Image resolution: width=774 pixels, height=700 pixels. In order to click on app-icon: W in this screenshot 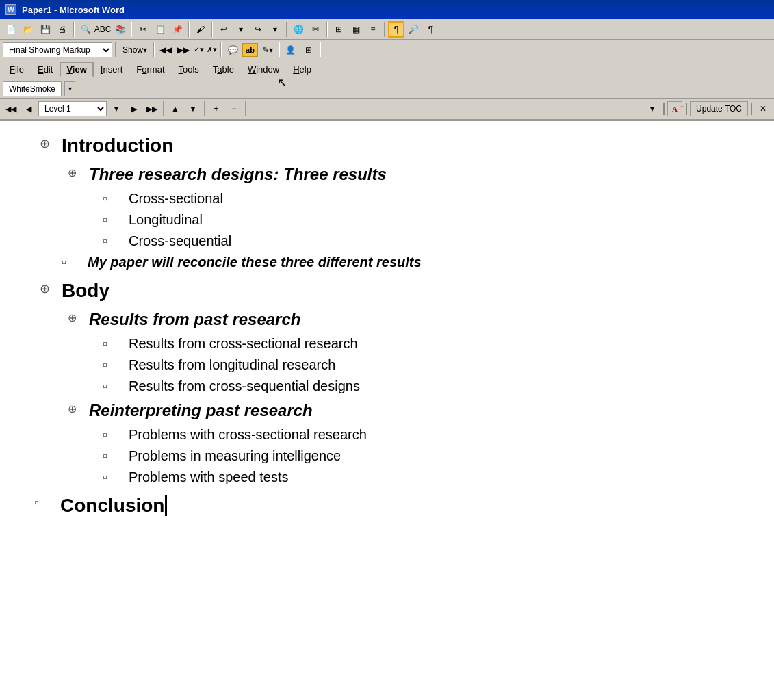, I will do `click(11, 10)`.